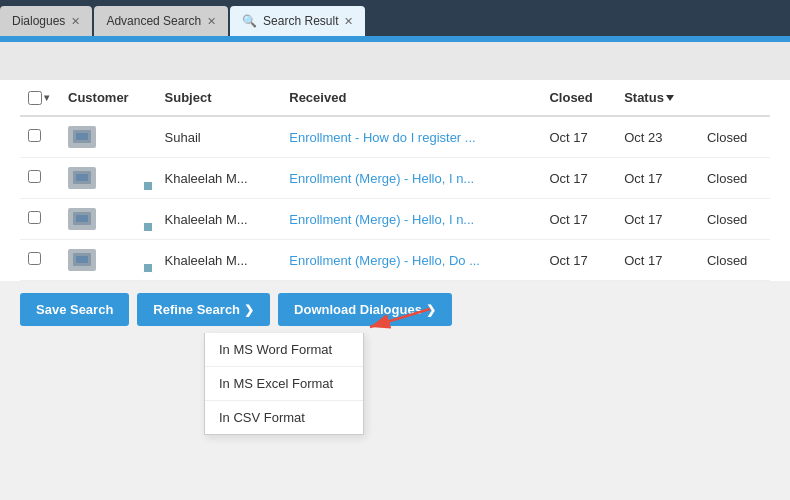 The image size is (790, 500). I want to click on row-subject-3: Enrollment (Merge) - Hello, Do ..., so click(411, 260).